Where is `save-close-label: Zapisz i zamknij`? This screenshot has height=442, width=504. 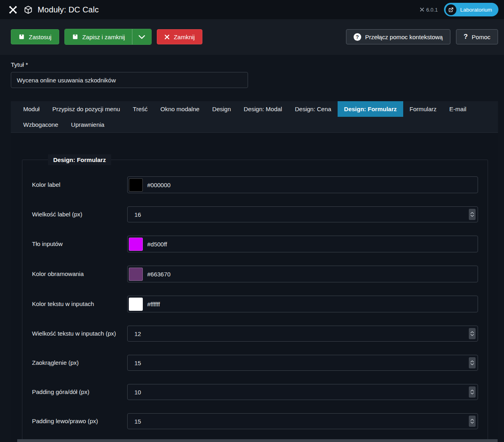 save-close-label: Zapisz i zamknij is located at coordinates (104, 37).